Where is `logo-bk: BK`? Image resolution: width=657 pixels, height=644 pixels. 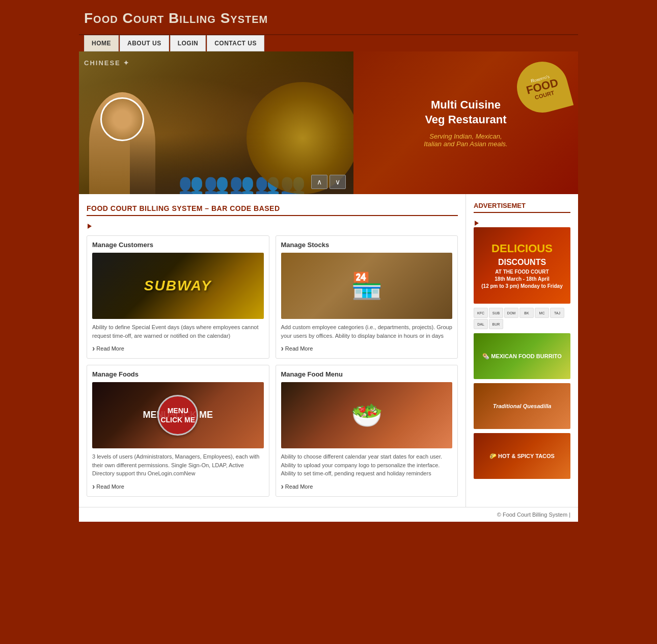 logo-bk: BK is located at coordinates (527, 313).